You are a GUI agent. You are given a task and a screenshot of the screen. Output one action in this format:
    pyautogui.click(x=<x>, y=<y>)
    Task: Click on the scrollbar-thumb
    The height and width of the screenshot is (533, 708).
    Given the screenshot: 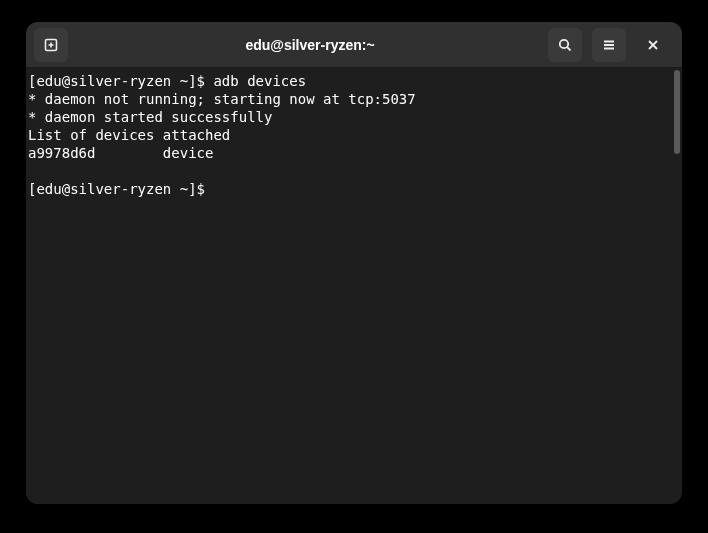 What is the action you would take?
    pyautogui.click(x=677, y=112)
    